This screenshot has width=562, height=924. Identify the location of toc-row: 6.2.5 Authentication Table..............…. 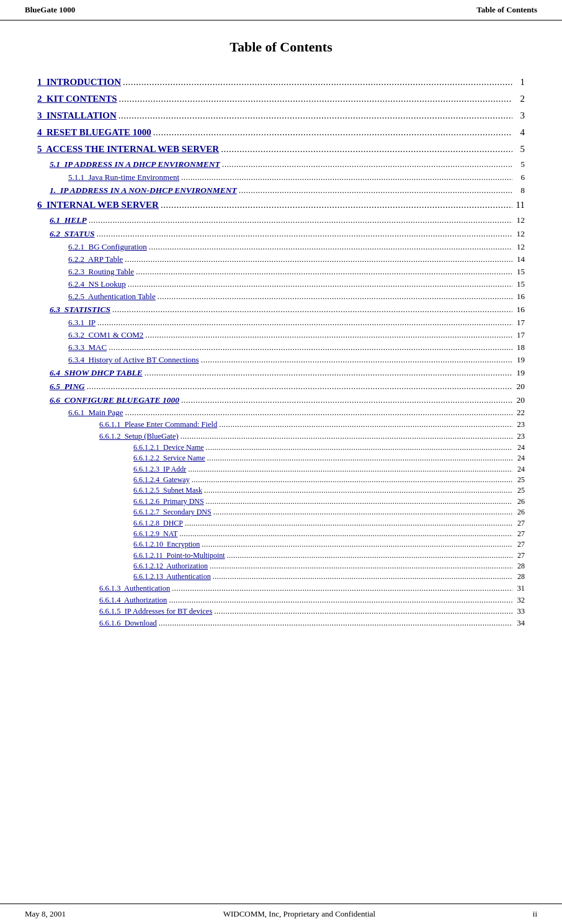
(281, 297).